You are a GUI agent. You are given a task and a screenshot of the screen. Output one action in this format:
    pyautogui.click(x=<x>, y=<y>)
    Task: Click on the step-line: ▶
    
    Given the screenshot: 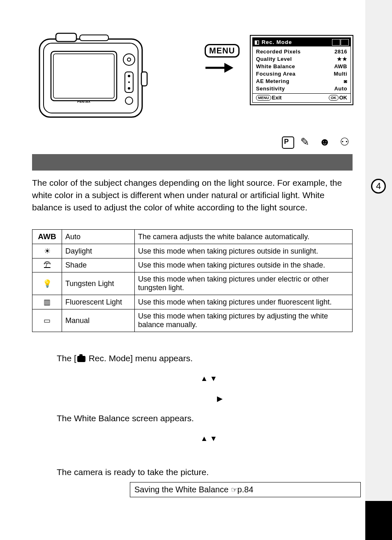 What is the action you would take?
    pyautogui.click(x=205, y=399)
    